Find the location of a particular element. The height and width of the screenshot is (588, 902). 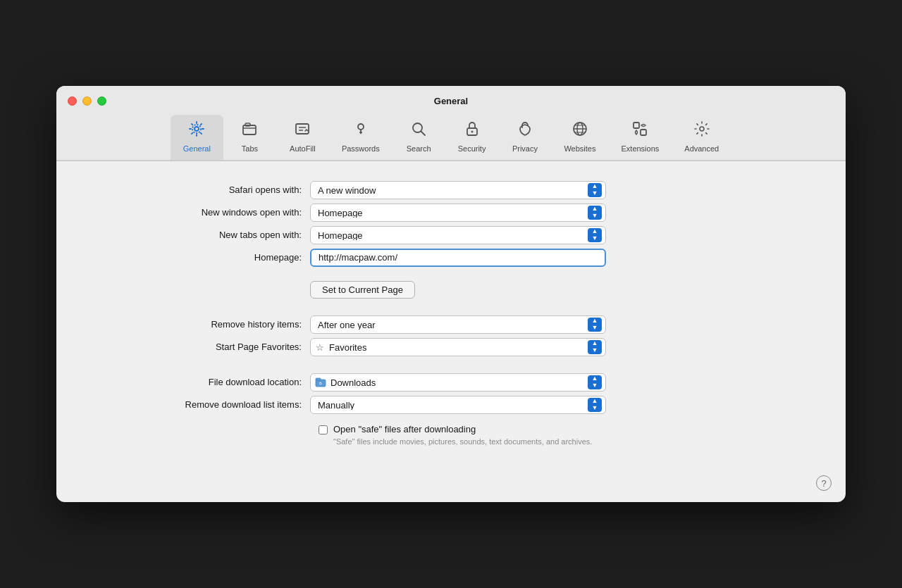

tab-extensions: Extensions is located at coordinates (640, 137).